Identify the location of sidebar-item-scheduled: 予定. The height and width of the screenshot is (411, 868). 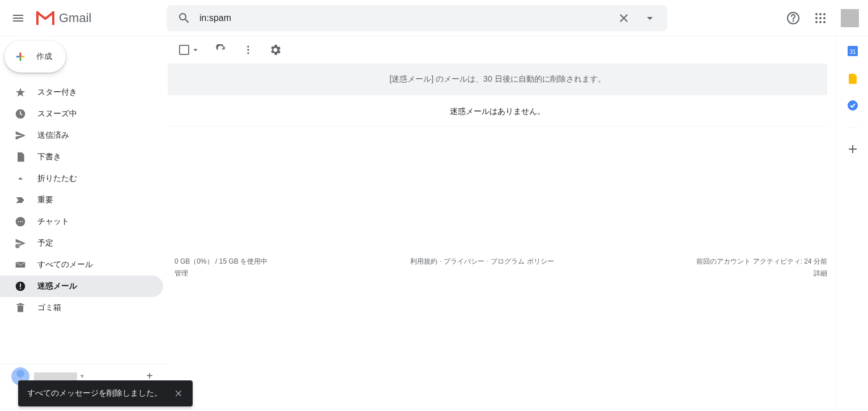
(82, 243).